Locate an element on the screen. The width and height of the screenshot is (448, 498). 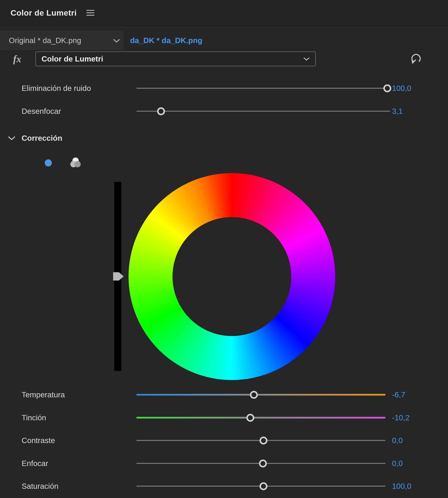
slider-label: Eliminación de ruido is located at coordinates (56, 88).